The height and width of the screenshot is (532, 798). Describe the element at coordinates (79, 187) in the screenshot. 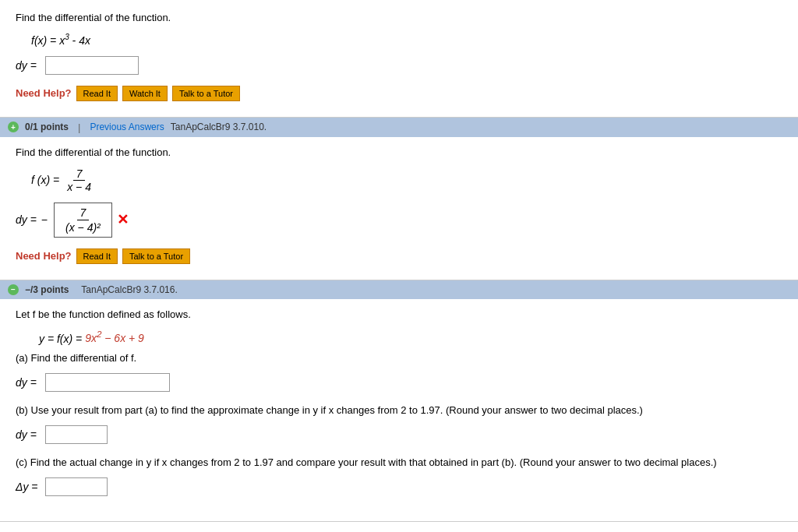

I see `frac-den-2: x − 4` at that location.